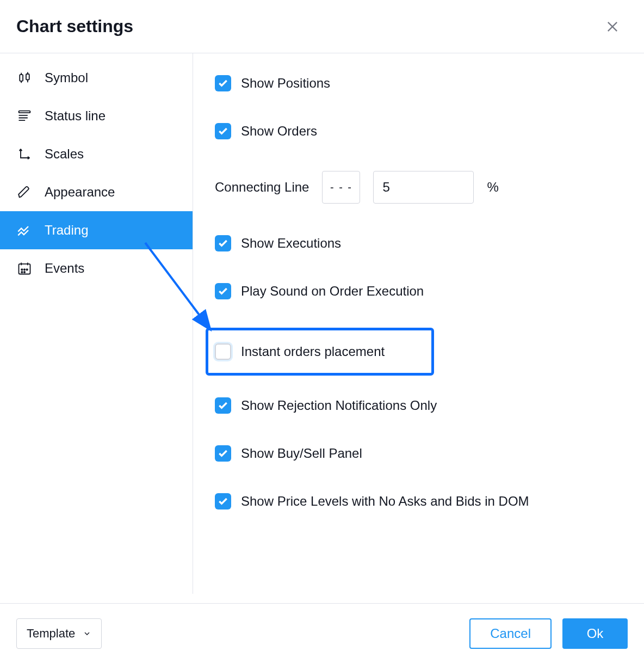 The image size is (644, 663). Describe the element at coordinates (339, 406) in the screenshot. I see `option-label: Show Rejection Notifications Only` at that location.